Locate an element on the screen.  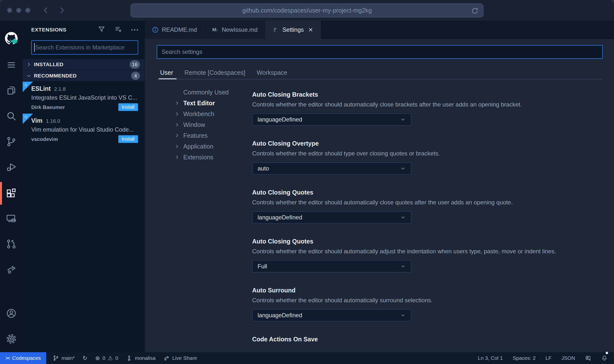
recommended-ribbon: ☆ is located at coordinates (28, 87).